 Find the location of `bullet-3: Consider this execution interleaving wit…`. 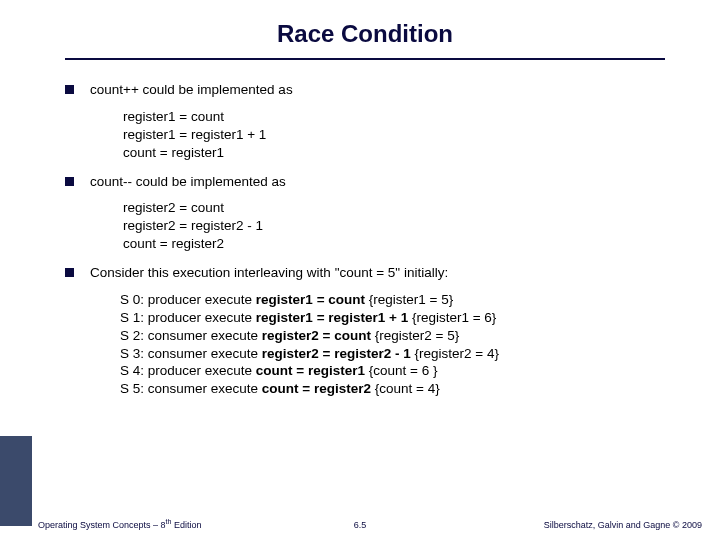

bullet-3: Consider this execution interleaving wit… is located at coordinates (365, 274).